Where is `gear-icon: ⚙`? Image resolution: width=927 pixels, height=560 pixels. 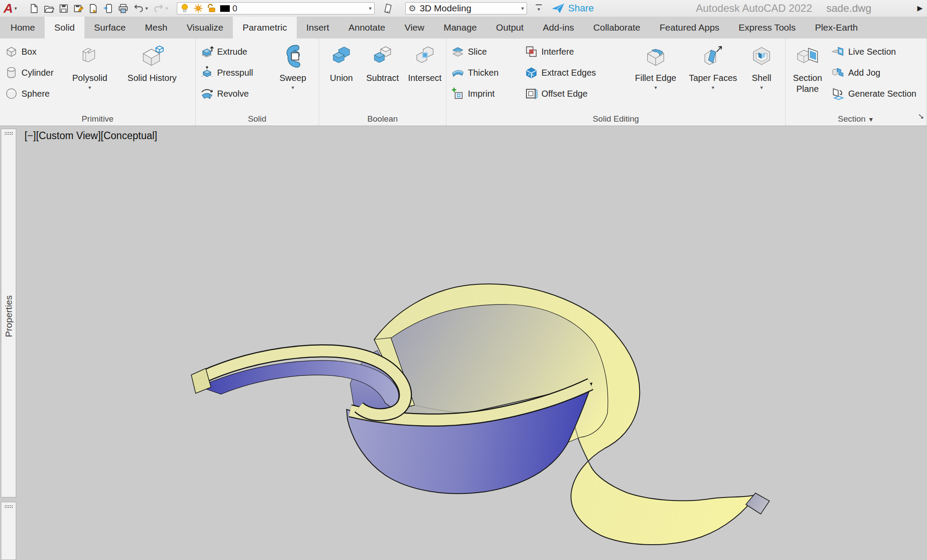
gear-icon: ⚙ is located at coordinates (412, 8).